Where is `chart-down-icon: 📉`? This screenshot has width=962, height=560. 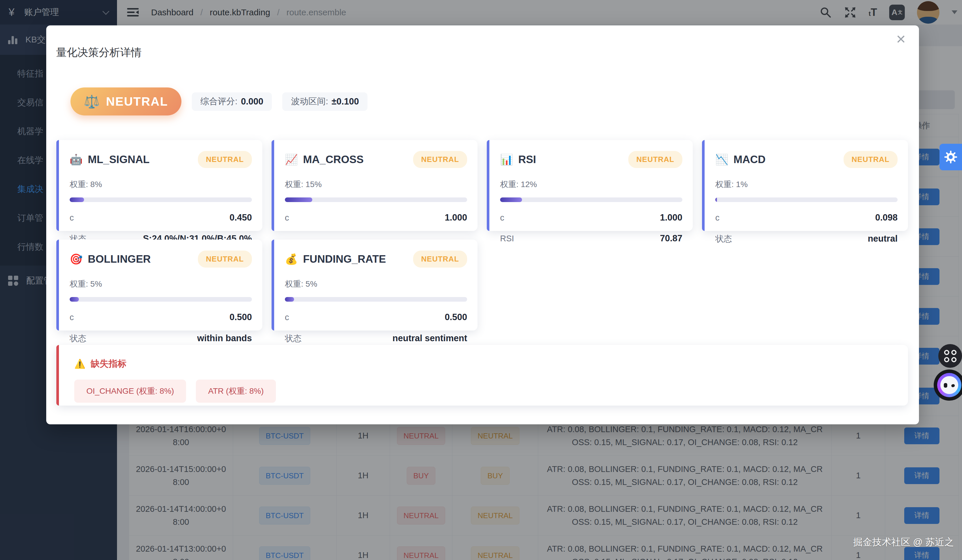 chart-down-icon: 📉 is located at coordinates (722, 159).